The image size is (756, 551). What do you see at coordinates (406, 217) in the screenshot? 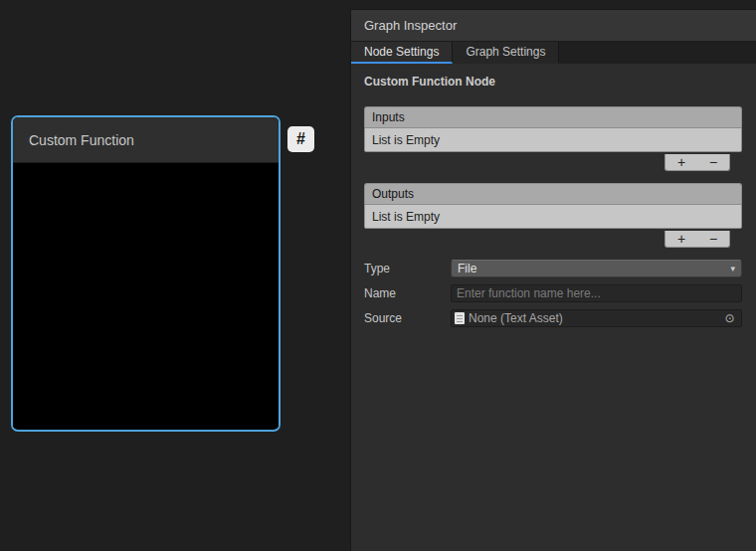
I see `outputs-empty-label: List is Empty` at bounding box center [406, 217].